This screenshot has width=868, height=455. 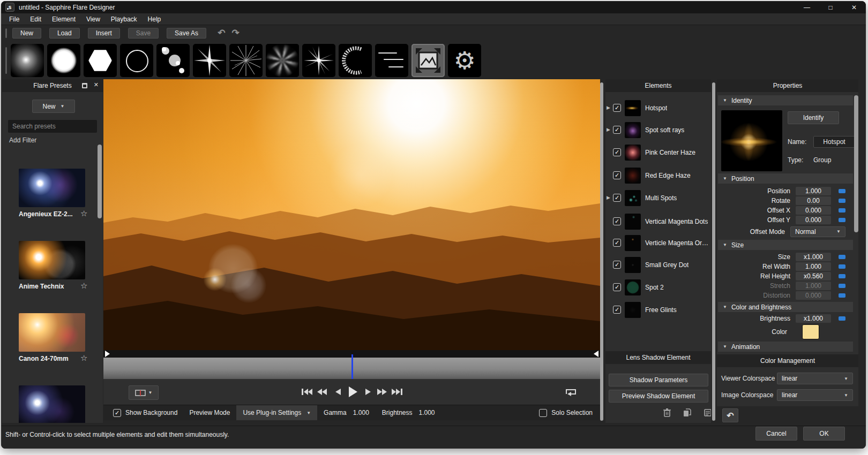 What do you see at coordinates (27, 33) in the screenshot?
I see `new-button: New` at bounding box center [27, 33].